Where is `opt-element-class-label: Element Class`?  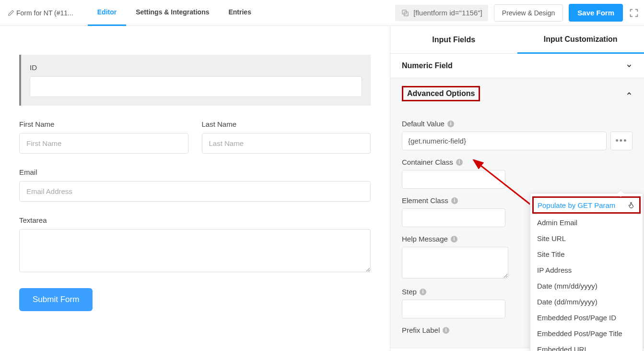 opt-element-class-label: Element Class is located at coordinates (425, 201).